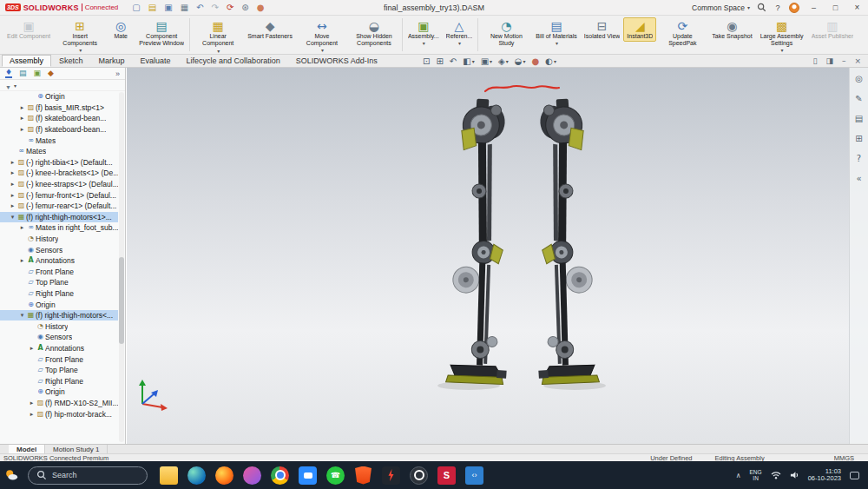 This screenshot has width=868, height=489. I want to click on tree-item: (-) knee-straps<1> (Defaul..., so click(59, 184).